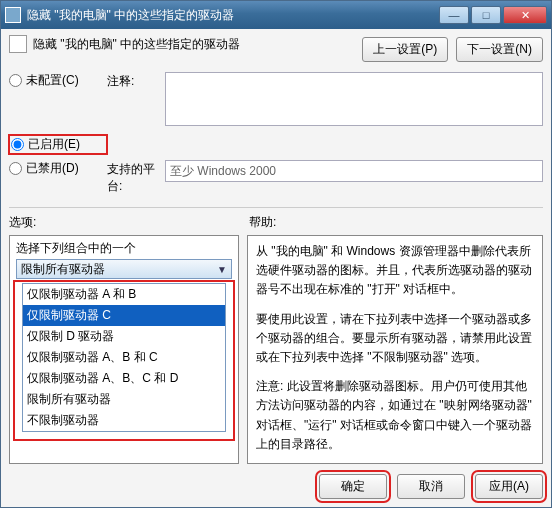  Describe the element at coordinates (58, 80) in the screenshot. I see `radio-unconfigured: 未配置(C)` at that location.